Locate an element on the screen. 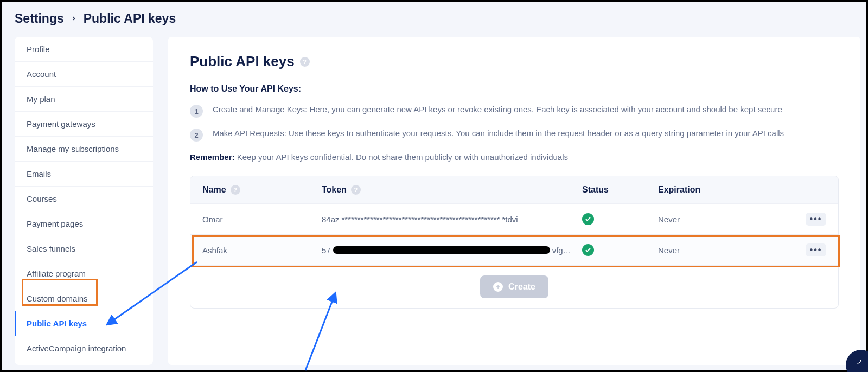 This screenshot has width=868, height=372. sidebar-item-profile: Profile is located at coordinates (84, 49).